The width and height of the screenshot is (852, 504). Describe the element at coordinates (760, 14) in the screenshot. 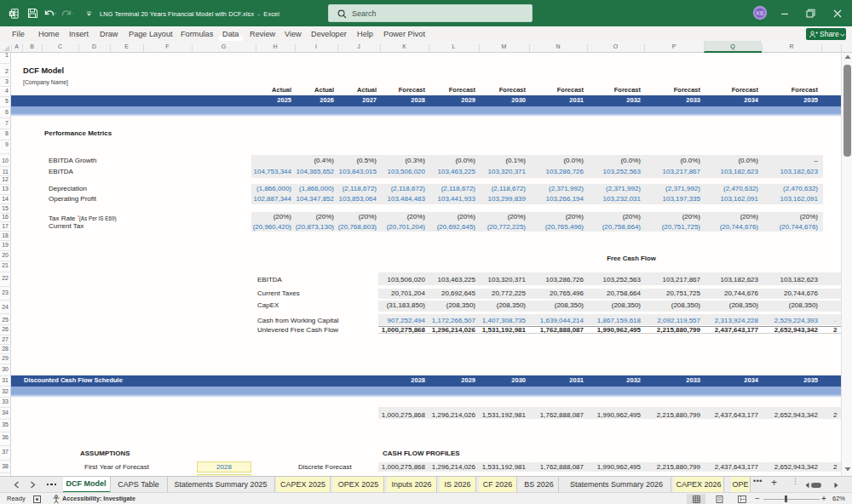

I see `svg-text: KB` at that location.